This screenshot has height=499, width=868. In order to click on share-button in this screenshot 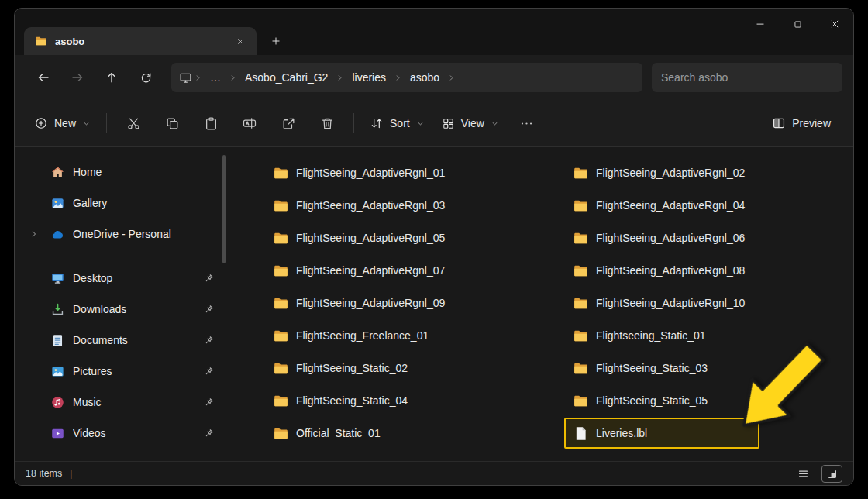, I will do `click(288, 123)`.